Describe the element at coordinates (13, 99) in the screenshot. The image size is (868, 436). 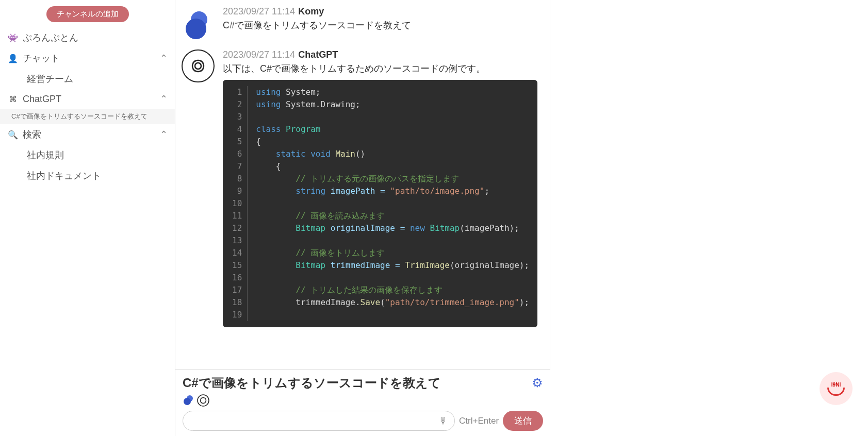
I see `sidebar-item-icon: ⌘` at that location.